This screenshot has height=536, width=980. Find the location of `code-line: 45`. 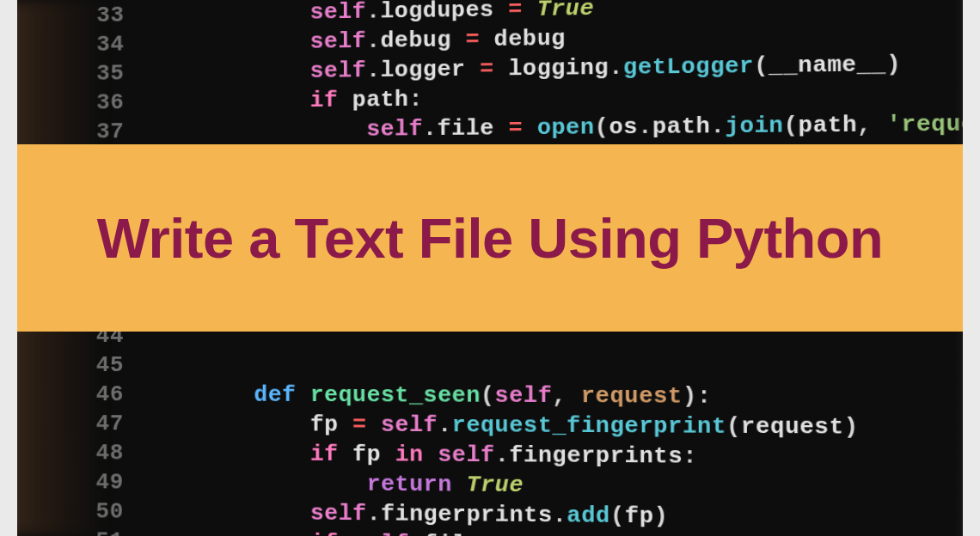

code-line: 45 is located at coordinates (537, 366).